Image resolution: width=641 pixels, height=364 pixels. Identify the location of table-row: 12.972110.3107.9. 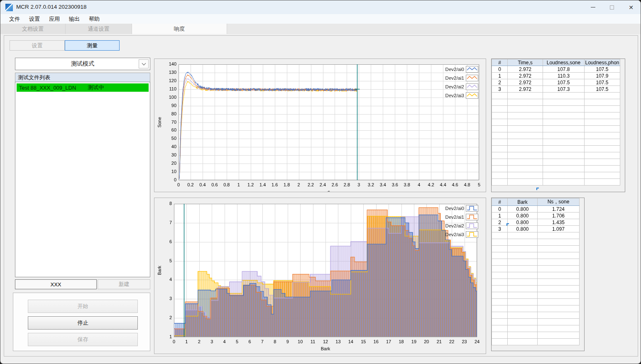
(556, 76).